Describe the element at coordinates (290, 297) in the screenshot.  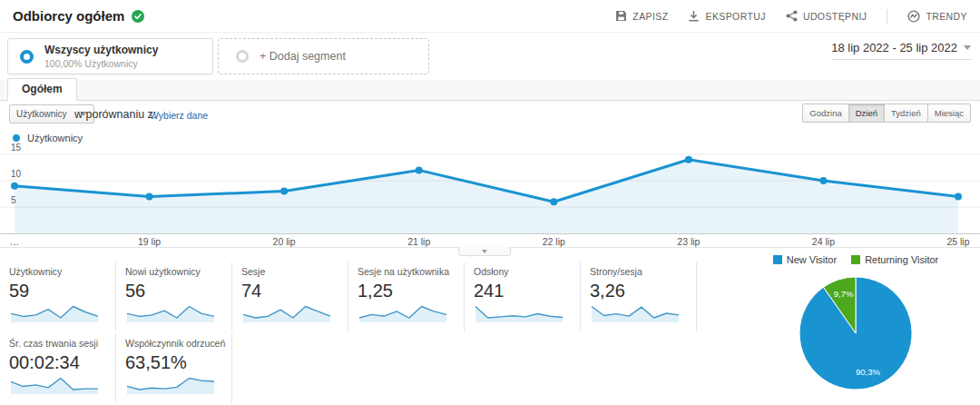
I see `metric-card-sessions: Sesje 74` at that location.